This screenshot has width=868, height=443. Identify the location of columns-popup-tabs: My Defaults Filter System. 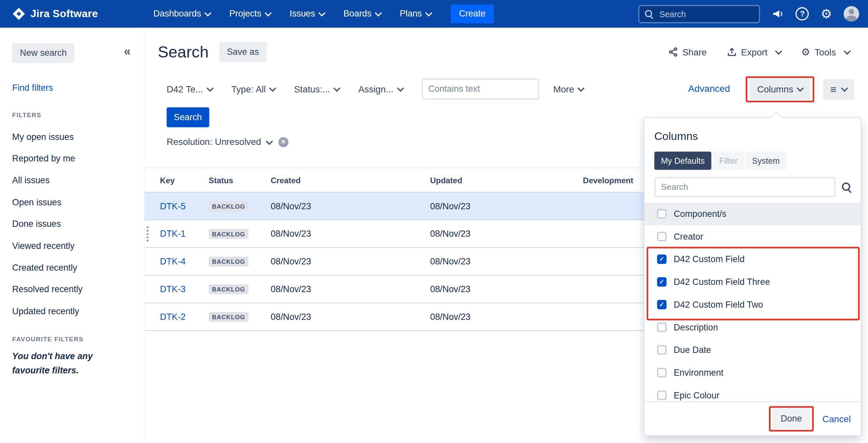
(753, 161).